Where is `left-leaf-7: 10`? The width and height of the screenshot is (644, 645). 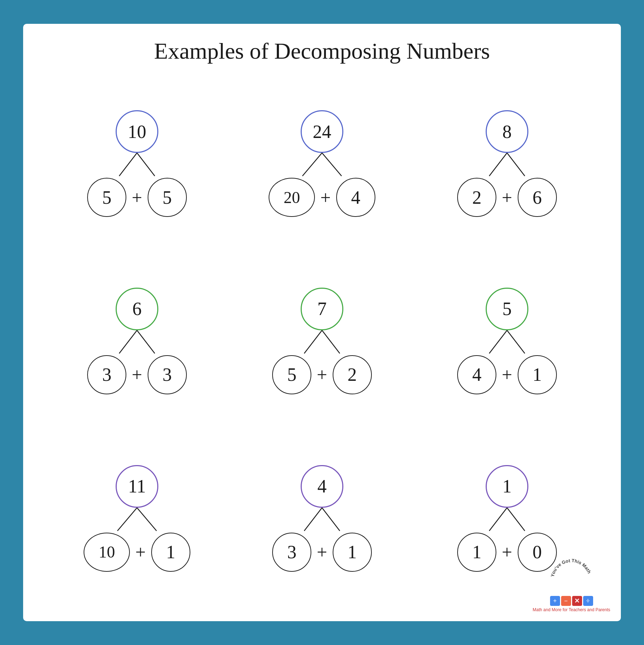 left-leaf-7: 10 is located at coordinates (107, 552).